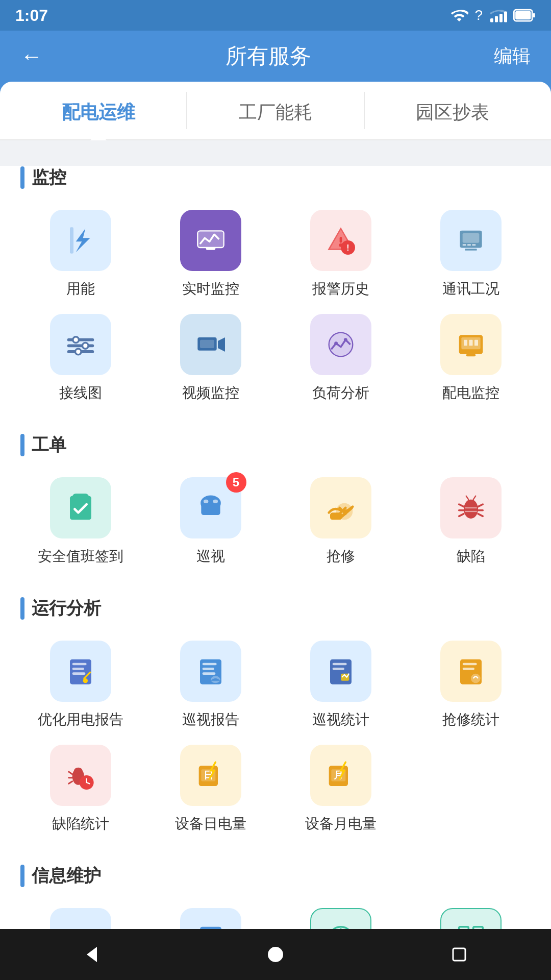 The height and width of the screenshot is (980, 551). I want to click on nav-home-button, so click(276, 954).